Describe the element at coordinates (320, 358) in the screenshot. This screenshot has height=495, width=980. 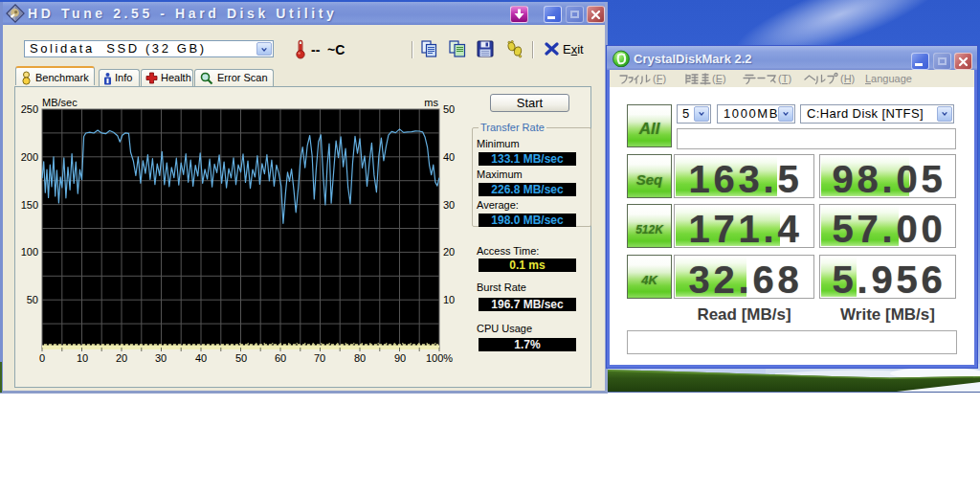
I see `svg-text: 70` at that location.